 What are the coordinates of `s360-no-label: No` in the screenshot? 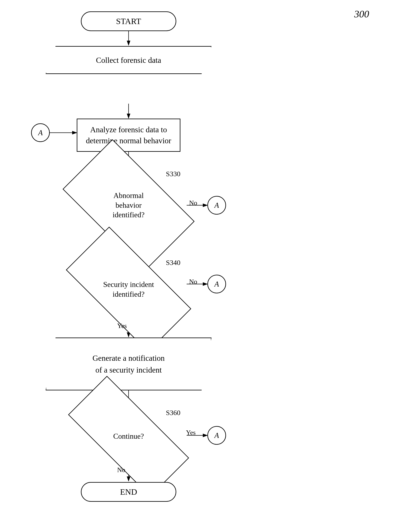 It's located at (121, 470).